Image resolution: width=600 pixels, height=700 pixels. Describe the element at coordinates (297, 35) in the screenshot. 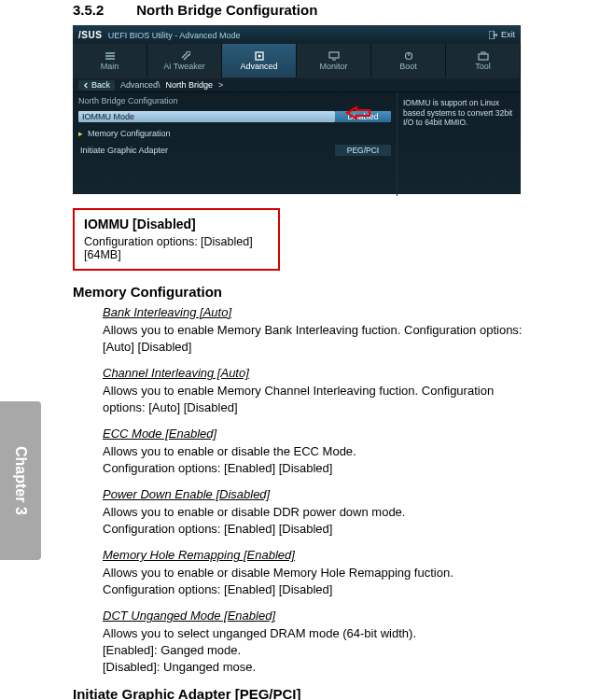

I see `bios-titlebar: /SUS UEFI BIOS Utility - Advanced Mode E…` at that location.